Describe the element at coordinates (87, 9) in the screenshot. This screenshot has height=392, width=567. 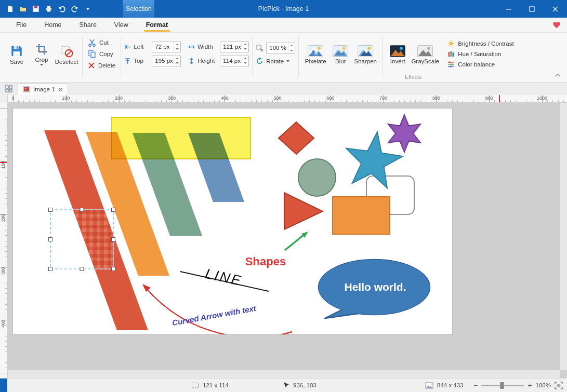
I see `qat-dropdown-icon` at that location.